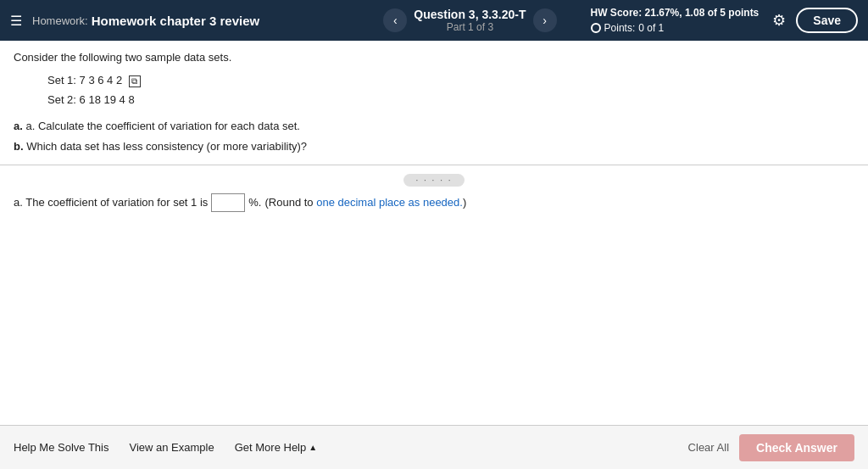  Describe the element at coordinates (395, 20) in the screenshot. I see `prev-question-button: ‹` at that location.